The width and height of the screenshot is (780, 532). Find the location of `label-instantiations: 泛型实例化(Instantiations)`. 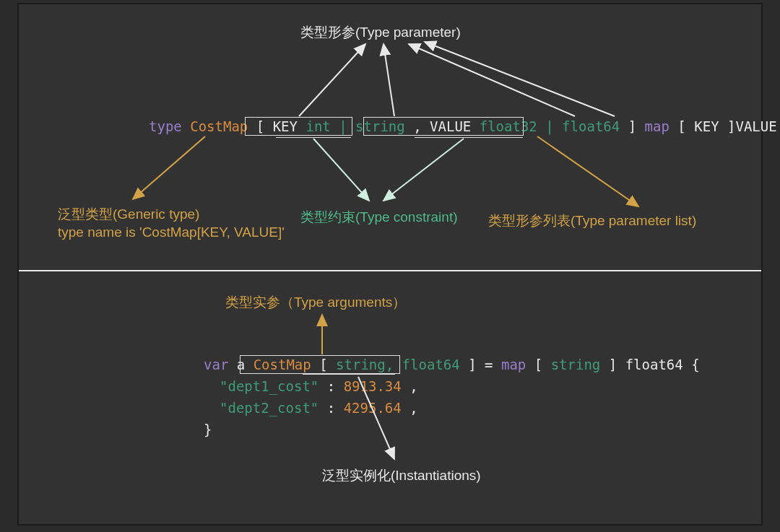

label-instantiations: 泛型实例化(Instantiations) is located at coordinates (402, 476).